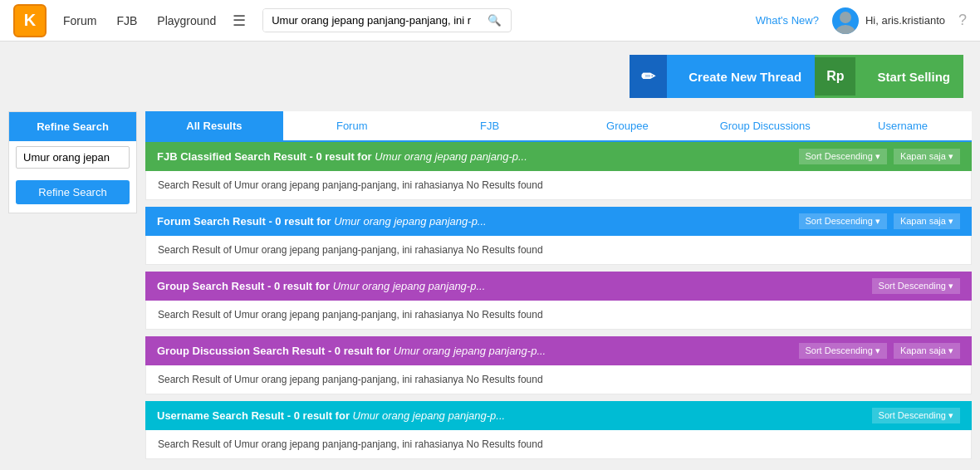 The image size is (980, 470). I want to click on sidebar: Refine Search Refine Search, so click(73, 289).